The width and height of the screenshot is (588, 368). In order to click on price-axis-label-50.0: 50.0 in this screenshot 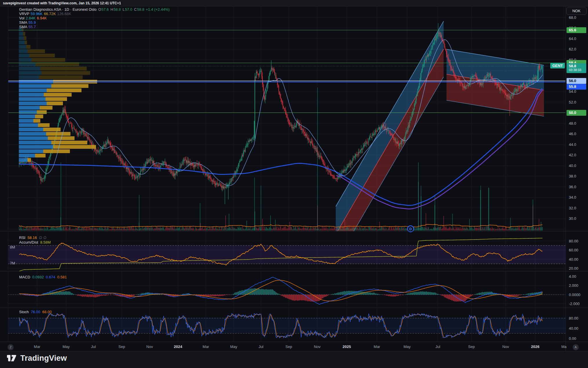, I will do `click(576, 113)`.